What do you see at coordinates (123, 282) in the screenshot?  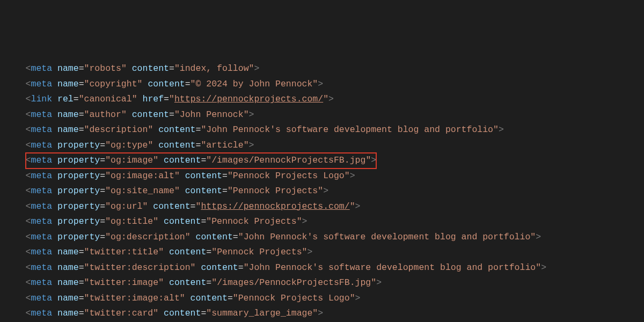 I see `attr-value: twitter:image` at bounding box center [123, 282].